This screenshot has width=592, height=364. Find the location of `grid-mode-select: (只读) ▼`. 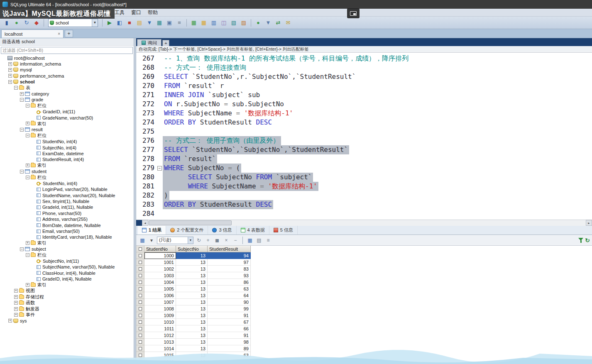

grid-mode-select: (只读) ▼ is located at coordinates (175, 240).